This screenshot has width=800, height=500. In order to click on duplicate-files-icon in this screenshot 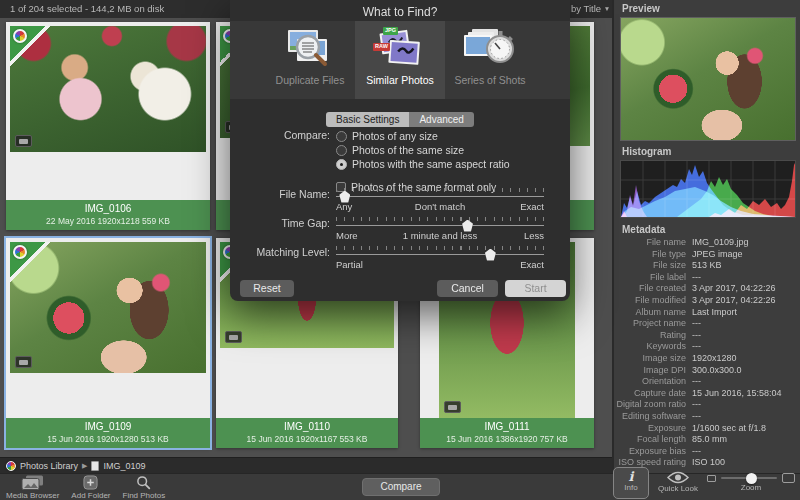, I will do `click(310, 49)`.